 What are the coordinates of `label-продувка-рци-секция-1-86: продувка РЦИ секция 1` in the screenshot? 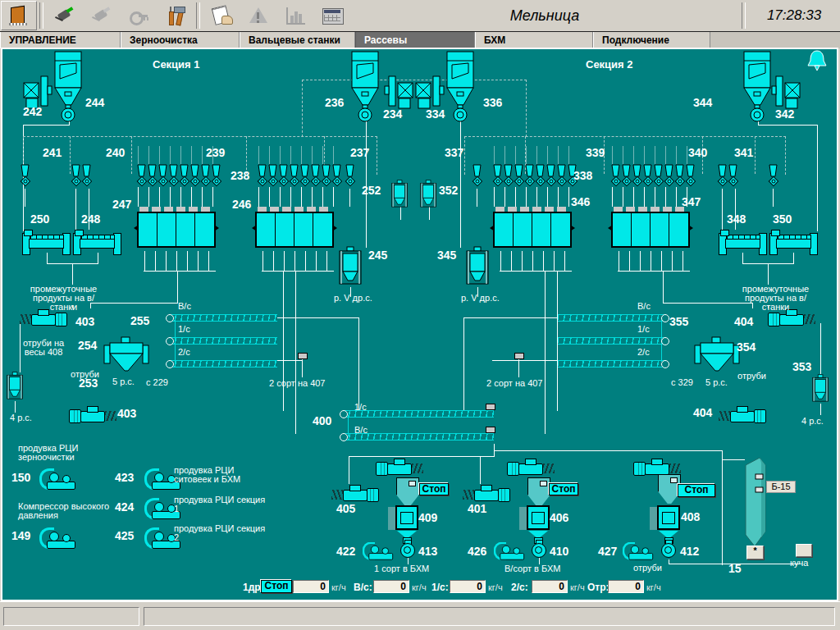 It's located at (222, 504).